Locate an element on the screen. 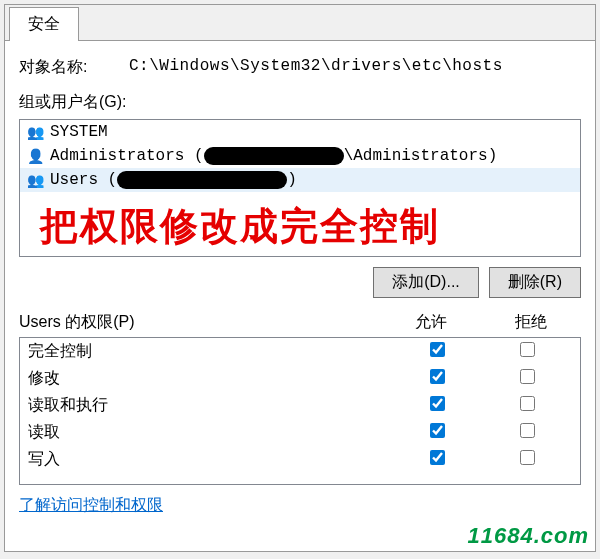 This screenshot has width=600, height=559. permission-row: 读取 is located at coordinates (300, 432).